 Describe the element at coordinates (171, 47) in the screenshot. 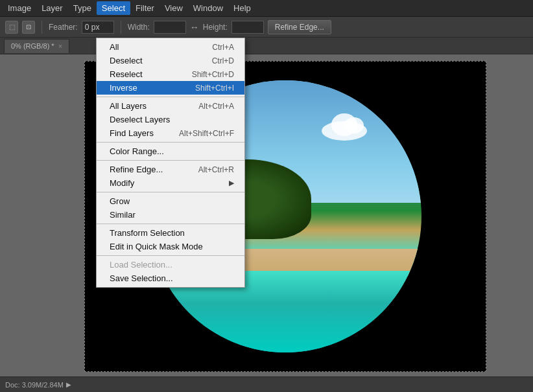

I see `menu-item-all: All Ctrl+A` at that location.